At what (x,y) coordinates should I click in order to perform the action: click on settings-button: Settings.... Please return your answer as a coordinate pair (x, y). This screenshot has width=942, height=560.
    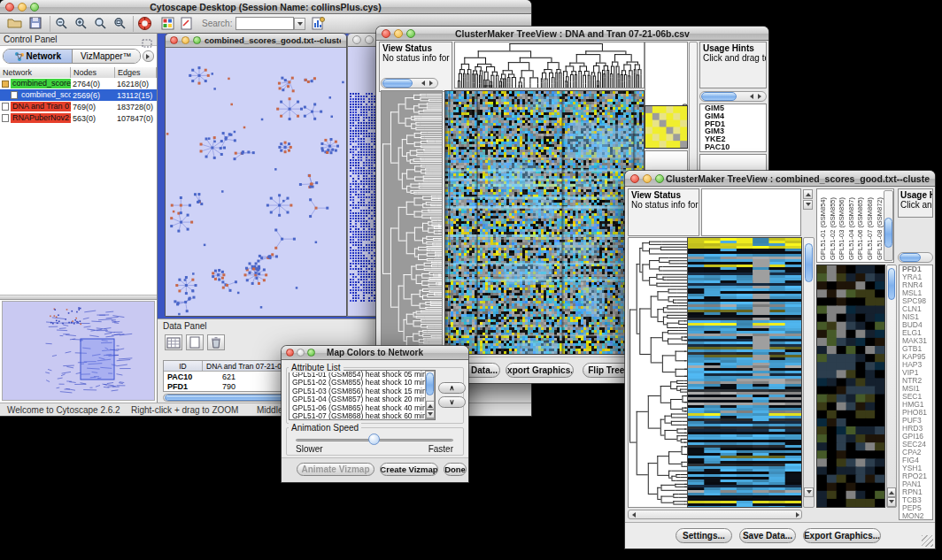
    Looking at the image, I should click on (704, 536).